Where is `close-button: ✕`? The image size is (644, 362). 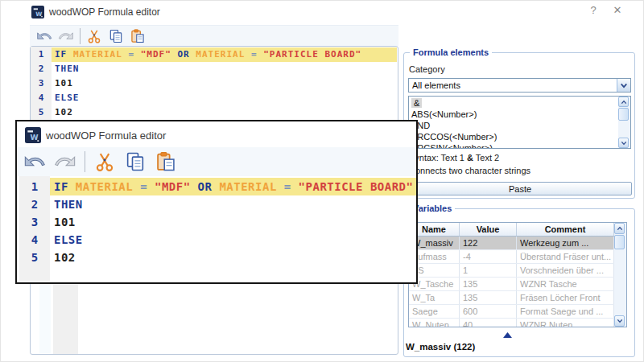 close-button: ✕ is located at coordinates (617, 10).